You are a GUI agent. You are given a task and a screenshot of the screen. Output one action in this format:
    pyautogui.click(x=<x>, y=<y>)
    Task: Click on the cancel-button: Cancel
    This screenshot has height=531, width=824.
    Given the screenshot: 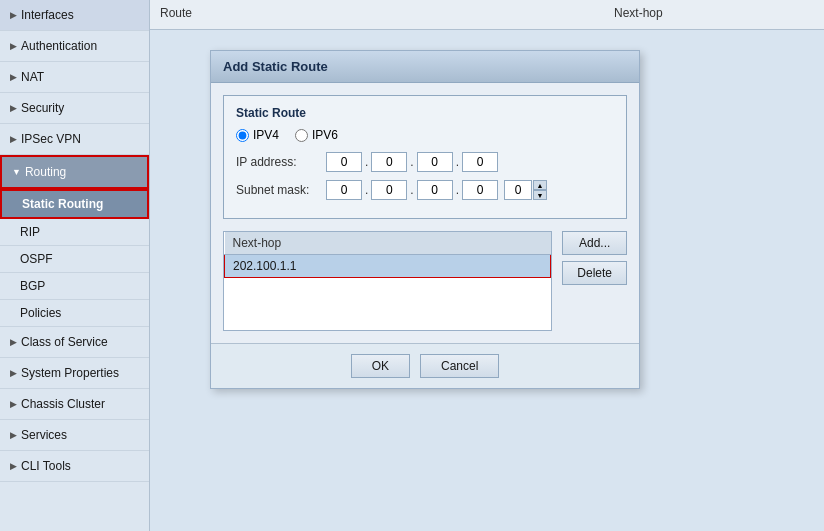 What is the action you would take?
    pyautogui.click(x=460, y=366)
    